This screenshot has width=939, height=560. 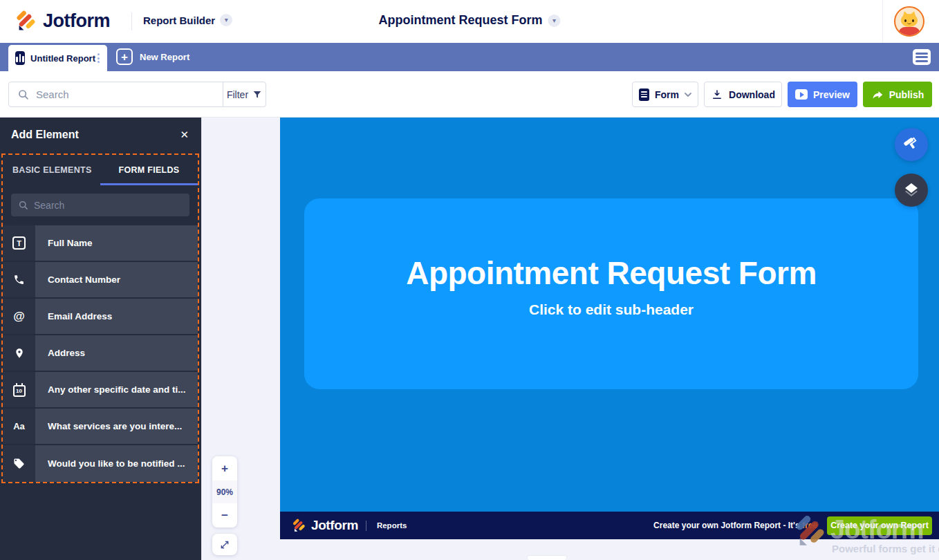 I want to click on avatar, so click(x=909, y=21).